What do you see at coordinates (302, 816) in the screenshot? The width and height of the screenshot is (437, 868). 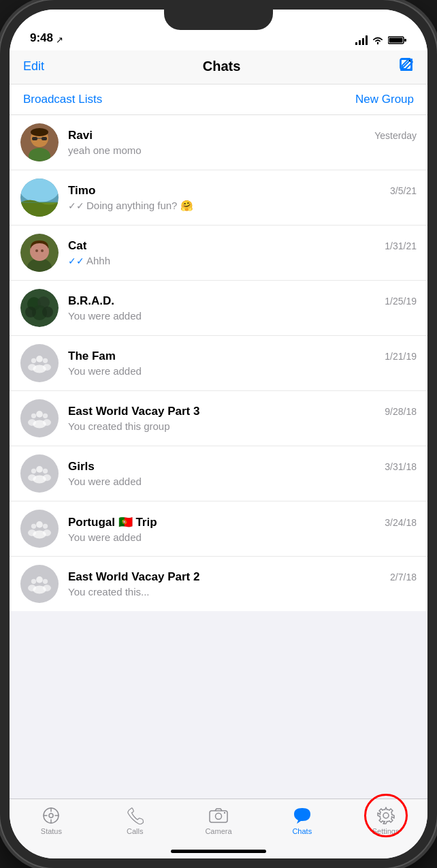 I see `chats-icon` at bounding box center [302, 816].